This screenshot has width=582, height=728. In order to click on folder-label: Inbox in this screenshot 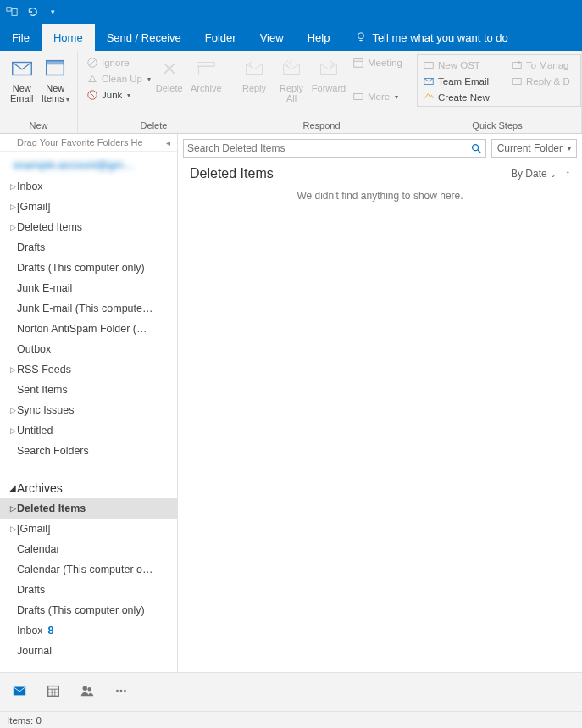, I will do `click(30, 631)`.